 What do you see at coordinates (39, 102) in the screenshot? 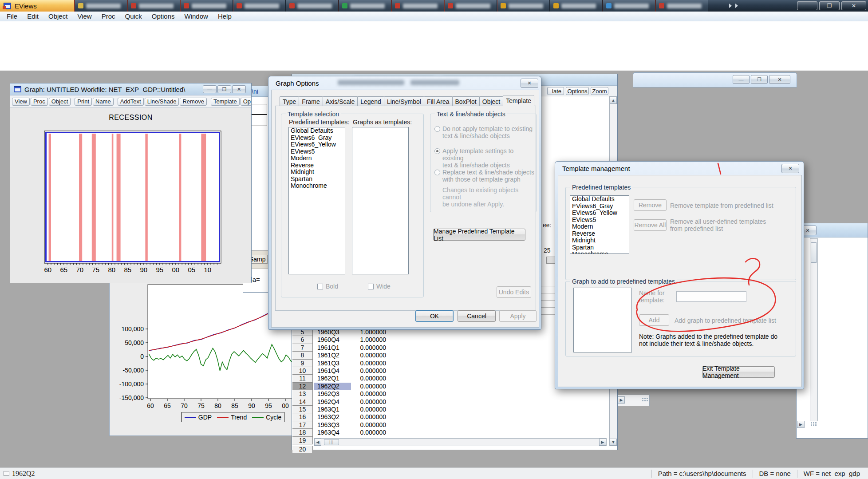
I see `proc-button: Proc` at bounding box center [39, 102].